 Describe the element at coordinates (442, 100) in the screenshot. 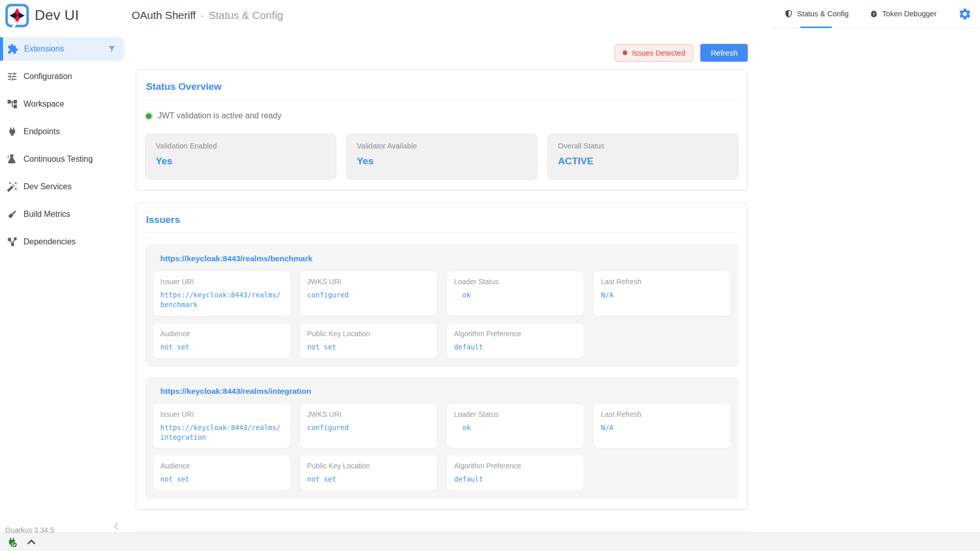

I see `divider` at that location.